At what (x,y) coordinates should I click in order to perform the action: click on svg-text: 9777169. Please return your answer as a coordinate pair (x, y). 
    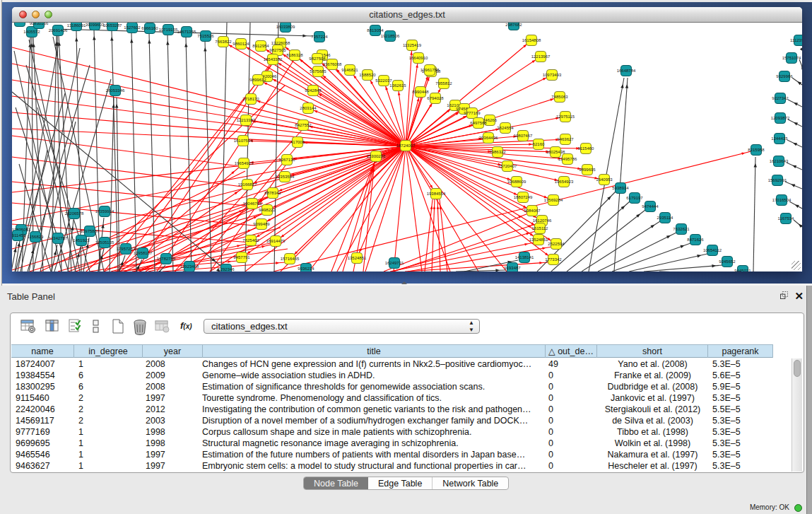
    Looking at the image, I should click on (472, 113).